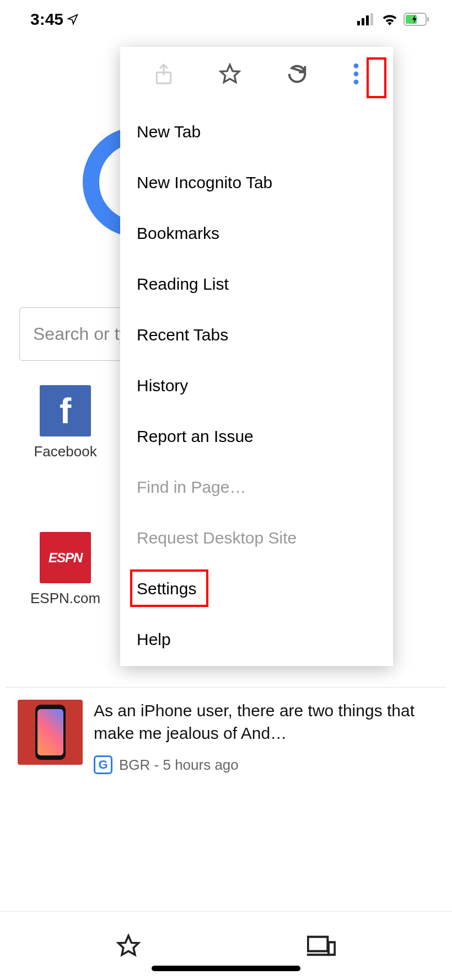  Describe the element at coordinates (390, 19) in the screenshot. I see `wifi-icon` at that location.